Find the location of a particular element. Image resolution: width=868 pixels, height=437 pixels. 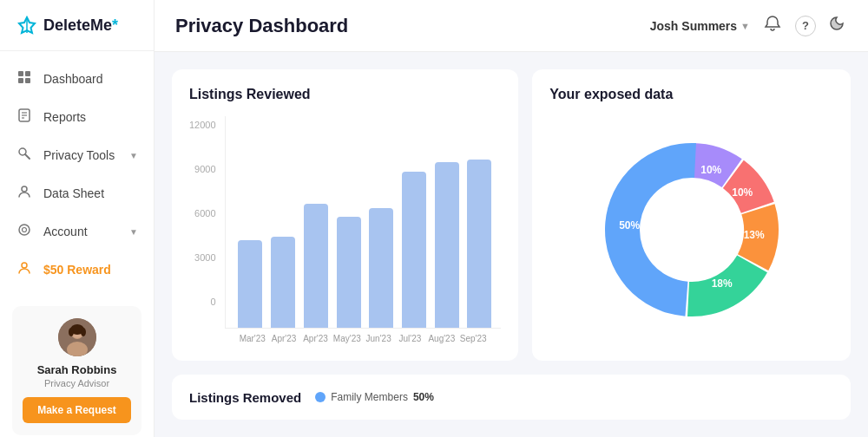

legend-label-family: Family Members is located at coordinates (370, 397).